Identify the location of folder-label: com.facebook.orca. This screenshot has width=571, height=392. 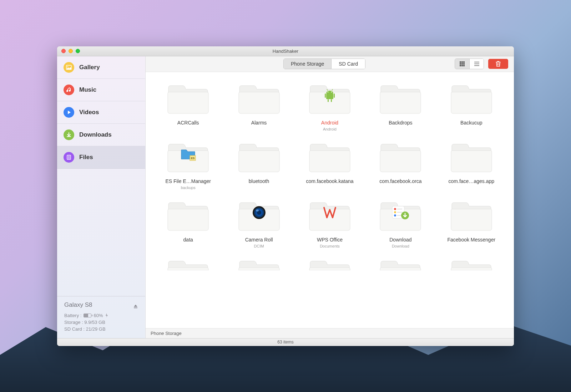
(400, 181).